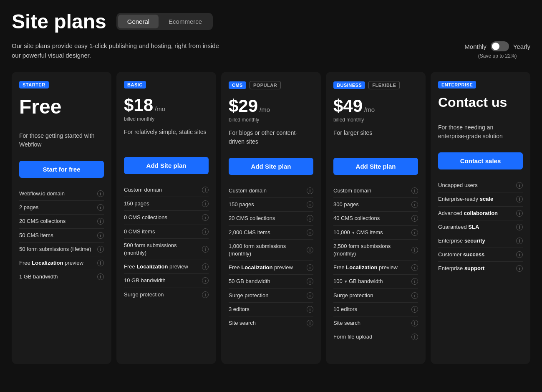  I want to click on plan-description-business: For larger sites, so click(376, 139).